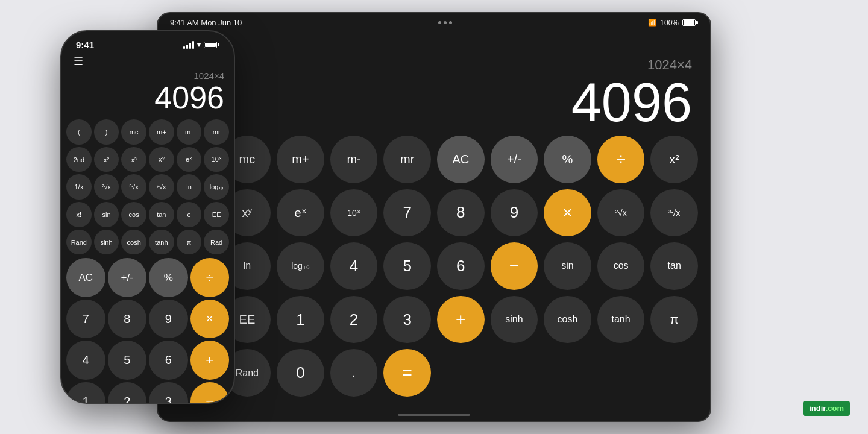  Describe the element at coordinates (210, 319) in the screenshot. I see `iphone-btn-: ×` at that location.